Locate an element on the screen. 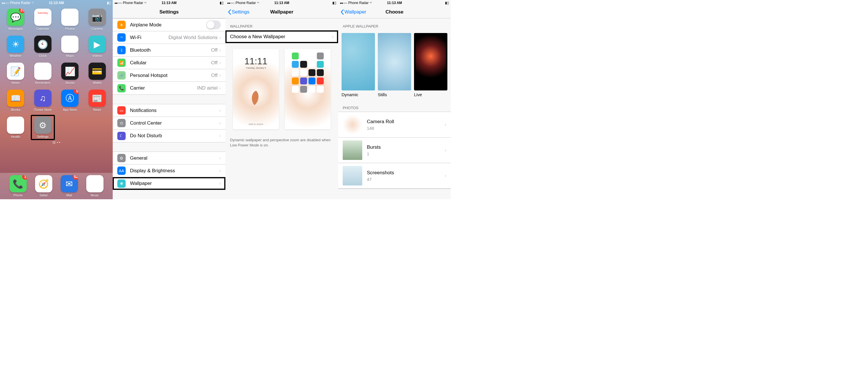 This screenshot has height=383, width=868. photos-icon: ❀ is located at coordinates (70, 18).